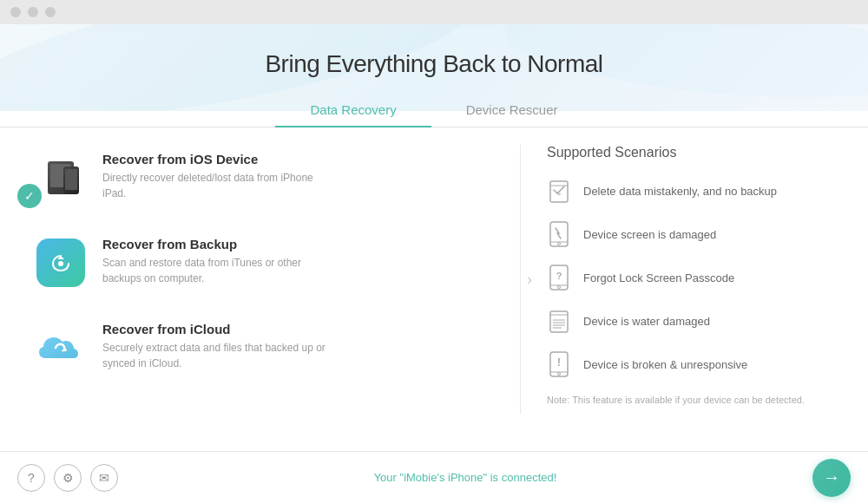  I want to click on status-text: Your "iMobie's iPhone" is connected!, so click(465, 477).